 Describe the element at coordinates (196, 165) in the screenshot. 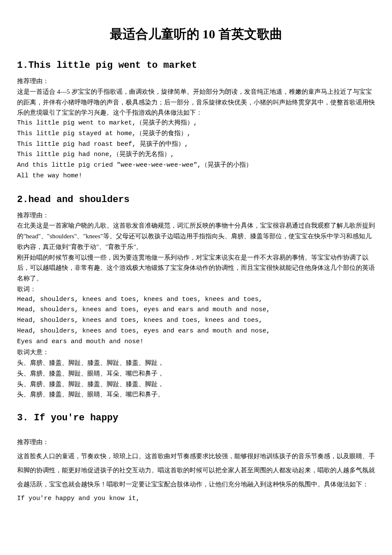

I see `lyric-line: And this little pig cried "wee-wee-wee-w…` at that location.